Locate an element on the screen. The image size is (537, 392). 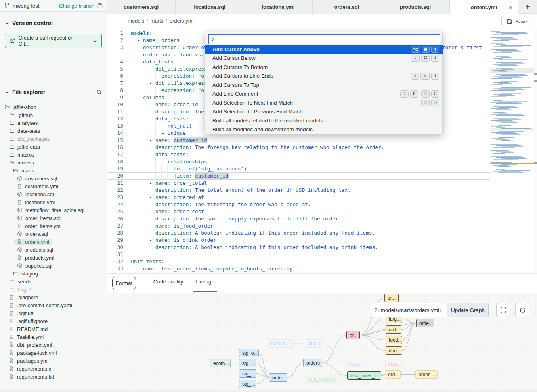
code-line-32: 32unit_tests: is located at coordinates (299, 262).